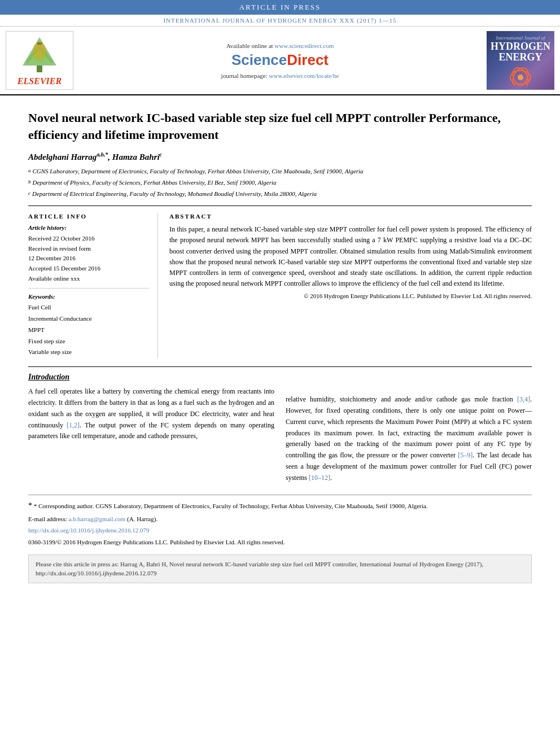  What do you see at coordinates (89, 249) in the screenshot?
I see `history-revised-label: Received in revised form` at bounding box center [89, 249].